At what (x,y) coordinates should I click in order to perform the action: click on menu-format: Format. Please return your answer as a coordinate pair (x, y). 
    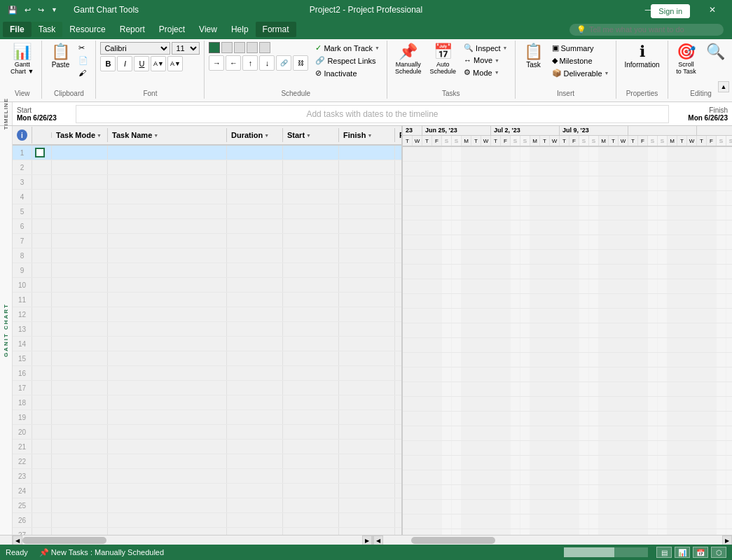
    Looking at the image, I should click on (276, 29).